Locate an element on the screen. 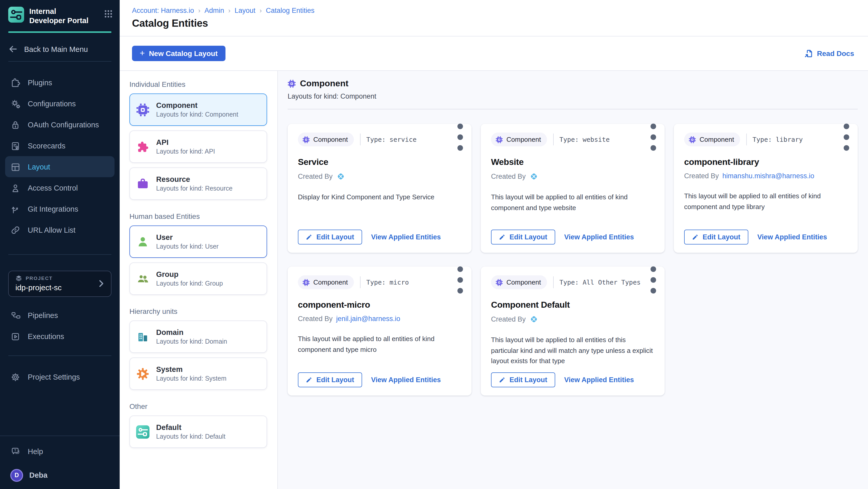  resource-briefcase-icon is located at coordinates (143, 184).